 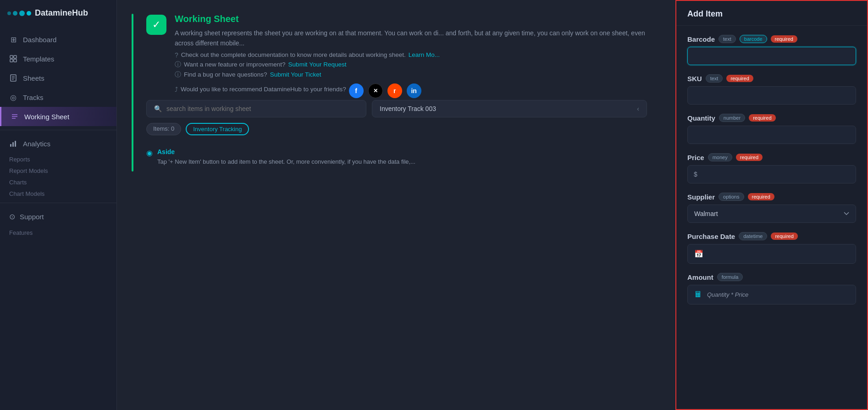 I want to click on check-icon: ✓, so click(x=156, y=25).